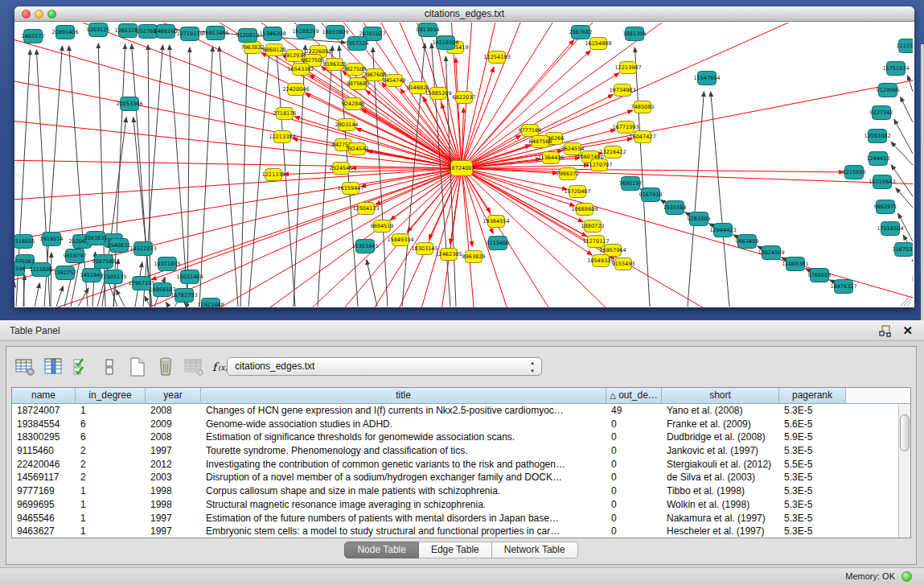  Describe the element at coordinates (194, 367) in the screenshot. I see `import-table-icon` at that location.